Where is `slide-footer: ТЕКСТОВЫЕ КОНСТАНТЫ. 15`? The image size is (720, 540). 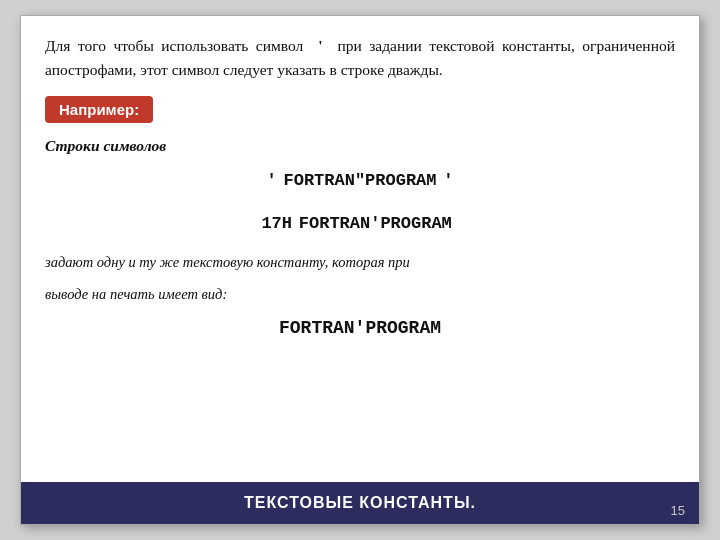
slide-footer: ТЕКСТОВЫЕ КОНСТАНТЫ. 15 is located at coordinates (360, 503).